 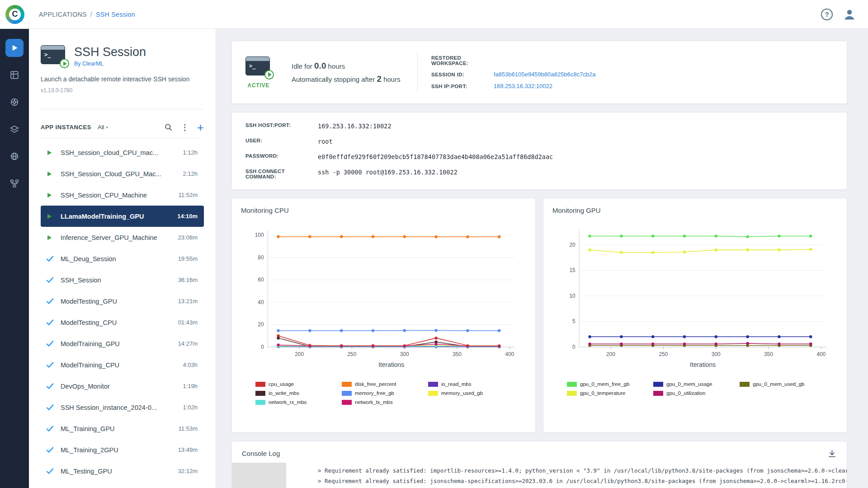 I want to click on legend-item: gpu_0_mem_used_gb, so click(x=781, y=384).